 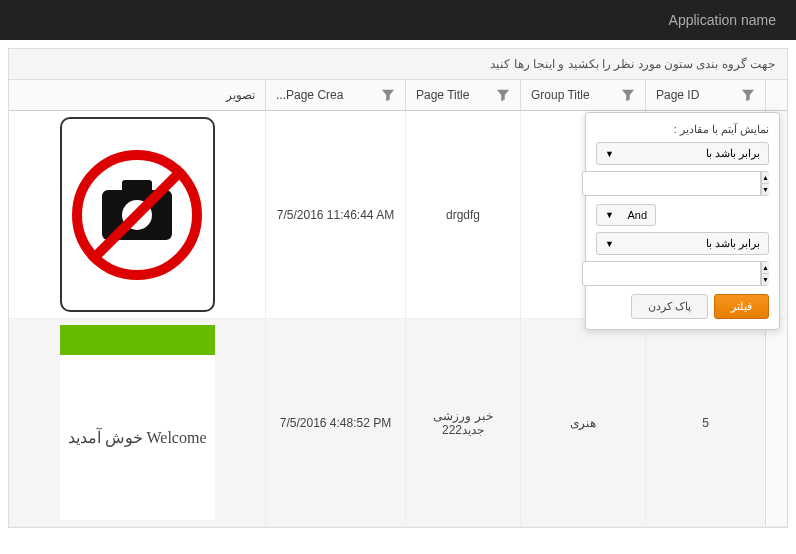 What do you see at coordinates (442, 95) in the screenshot?
I see `header-label: Page Title` at bounding box center [442, 95].